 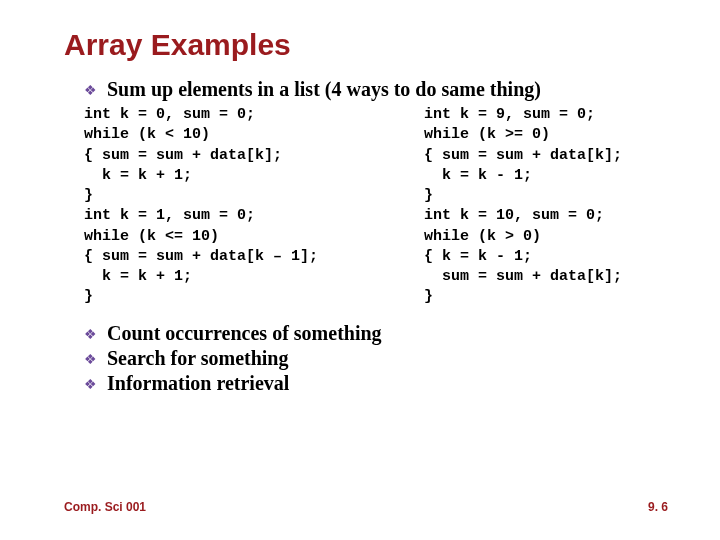 I want to click on footer: Comp. Sci 001 9. 6, so click(x=366, y=507).